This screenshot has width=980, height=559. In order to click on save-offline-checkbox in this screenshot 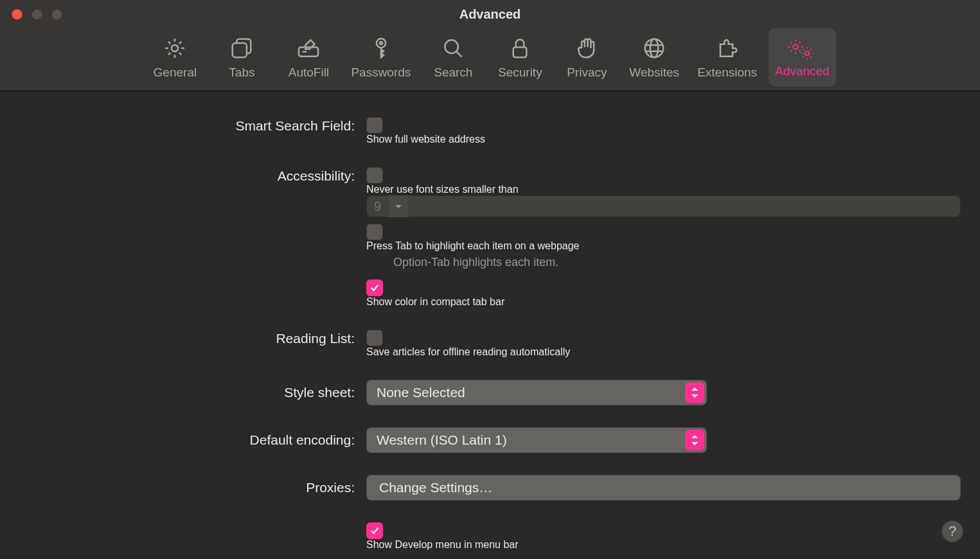, I will do `click(375, 338)`.